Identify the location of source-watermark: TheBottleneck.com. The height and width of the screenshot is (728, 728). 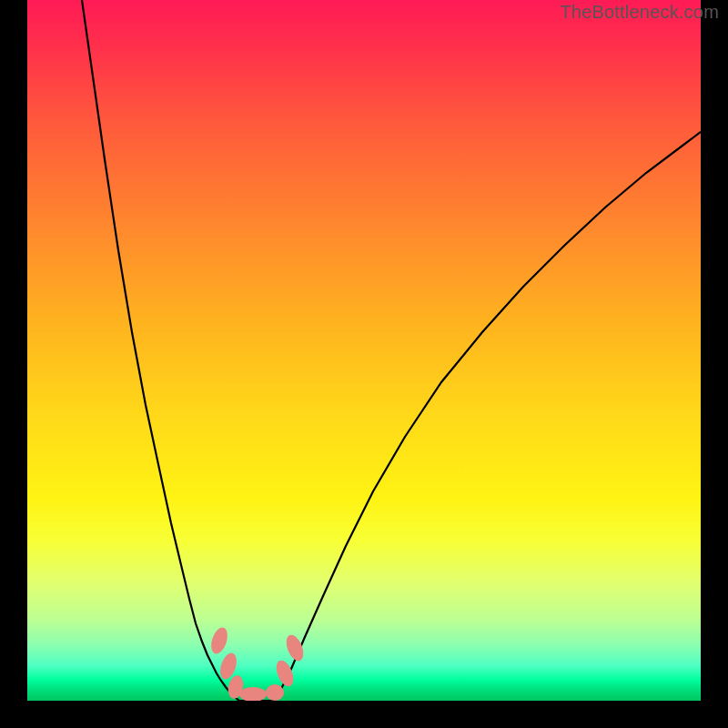
(639, 13).